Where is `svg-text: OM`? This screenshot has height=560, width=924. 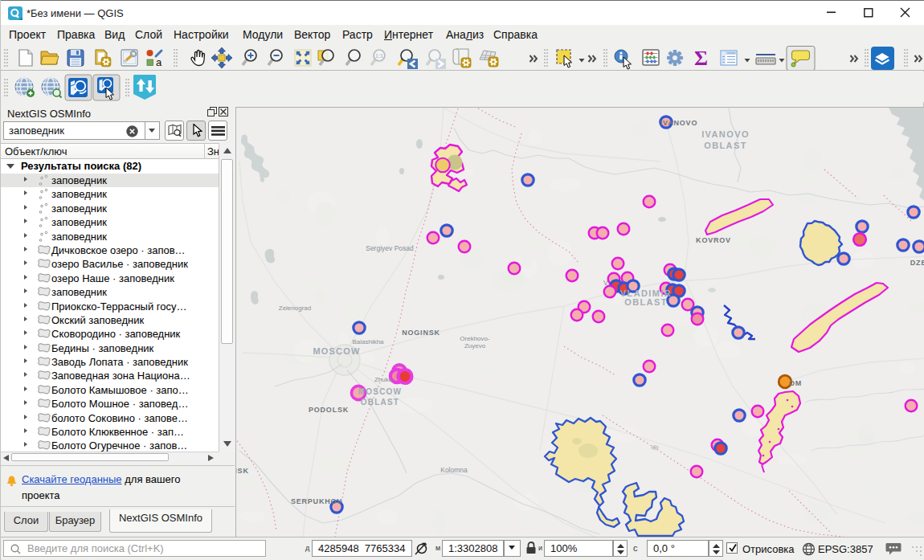 svg-text: OM is located at coordinates (795, 383).